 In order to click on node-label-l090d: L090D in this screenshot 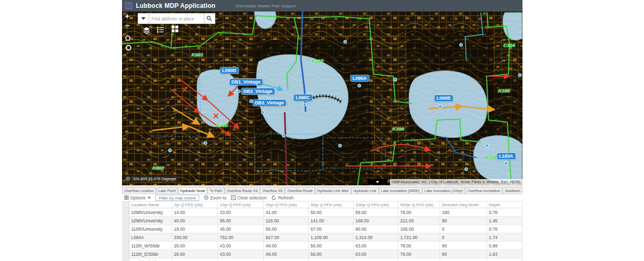, I will do `click(229, 70)`.